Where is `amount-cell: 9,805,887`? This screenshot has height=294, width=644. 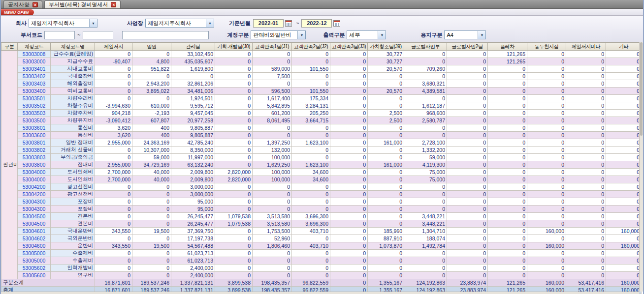 amount-cell: 9,805,887 is located at coordinates (193, 128).